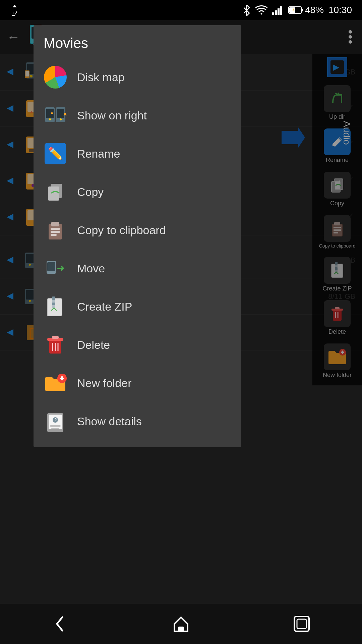  I want to click on context-menu-title: Movies, so click(137, 42).